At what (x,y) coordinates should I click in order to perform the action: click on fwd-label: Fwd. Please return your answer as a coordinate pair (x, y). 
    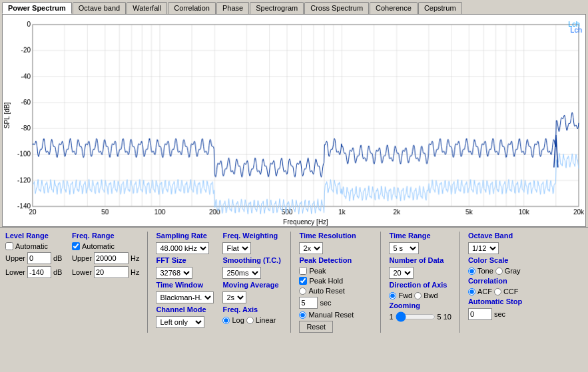
    Looking at the image, I should click on (405, 295).